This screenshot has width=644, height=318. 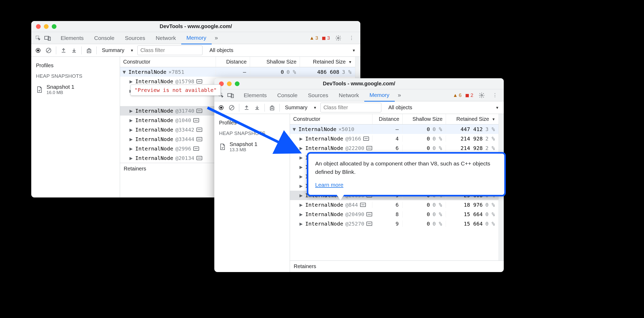 I want to click on traffic-lights, so click(x=44, y=27).